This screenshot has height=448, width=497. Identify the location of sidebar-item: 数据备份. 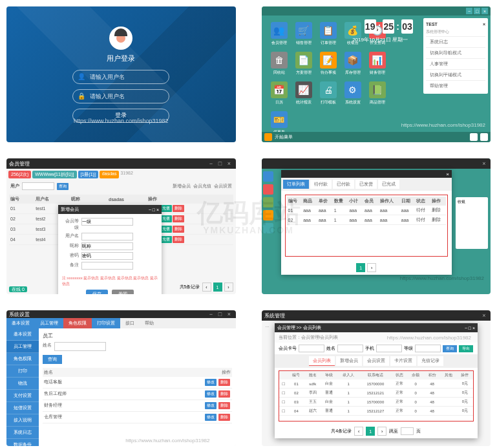
(23, 442).